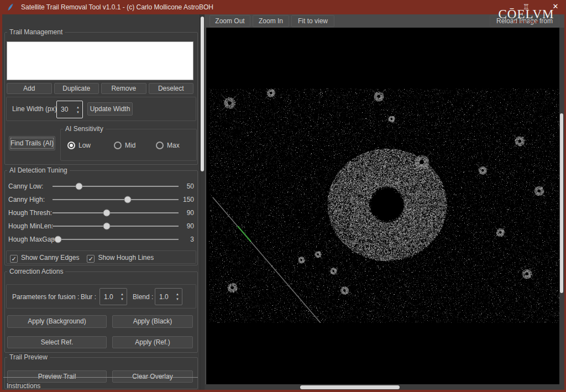 This screenshot has height=392, width=566. What do you see at coordinates (36, 32) in the screenshot?
I see `section-title: Trail Management` at bounding box center [36, 32].